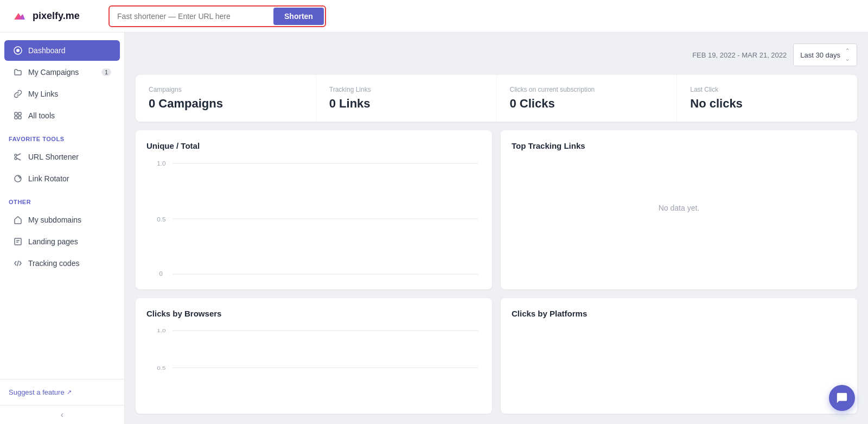  I want to click on stat-last-click: Last Click No clicks, so click(767, 98).